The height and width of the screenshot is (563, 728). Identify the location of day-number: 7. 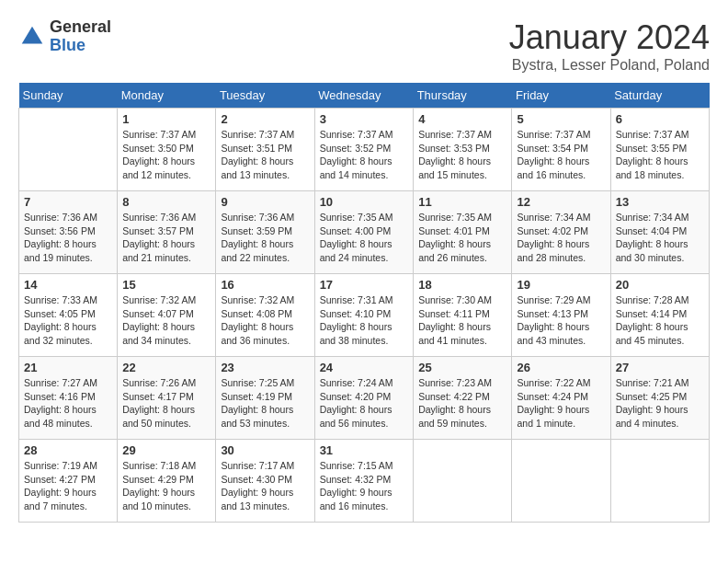
(68, 202).